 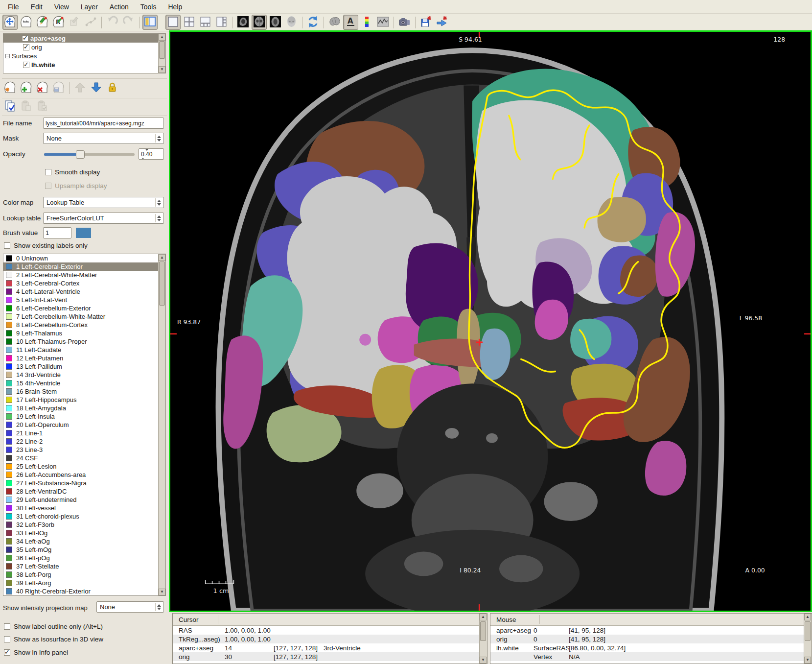 What do you see at coordinates (104, 138) in the screenshot?
I see `mask-combo: None` at bounding box center [104, 138].